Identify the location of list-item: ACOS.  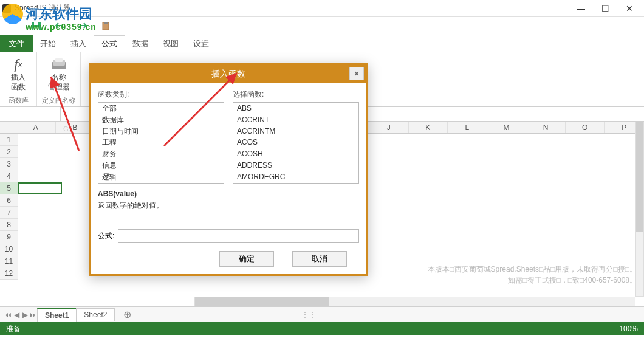
(296, 142).